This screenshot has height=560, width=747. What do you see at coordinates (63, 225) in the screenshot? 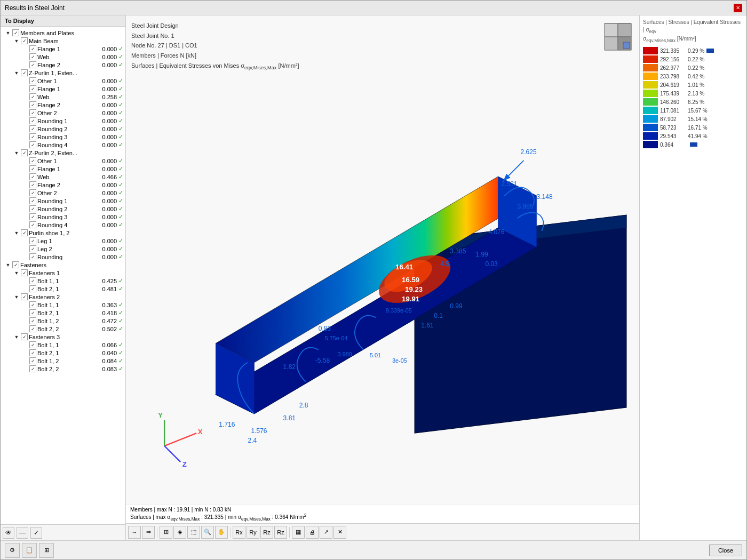
I see `tree-item-rounding4-zp2: Rounding 40.000✓` at bounding box center [63, 225].